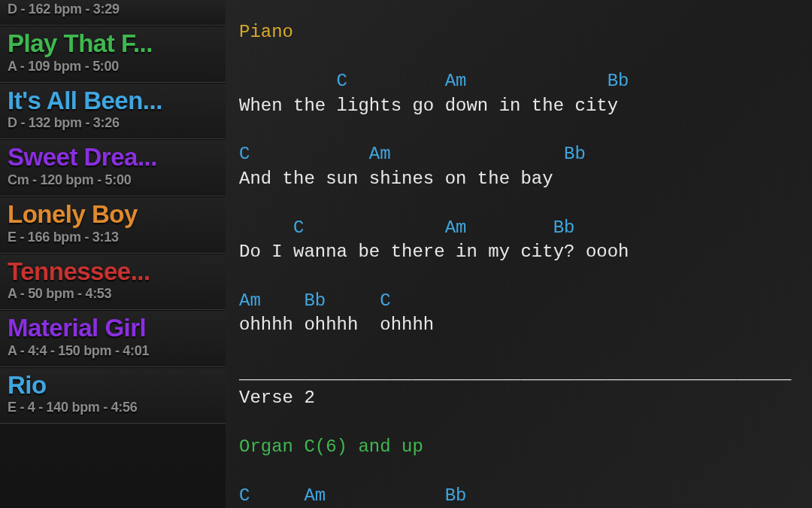  What do you see at coordinates (519, 447) in the screenshot?
I see `instruction-line: Organ C(6) and up` at bounding box center [519, 447].